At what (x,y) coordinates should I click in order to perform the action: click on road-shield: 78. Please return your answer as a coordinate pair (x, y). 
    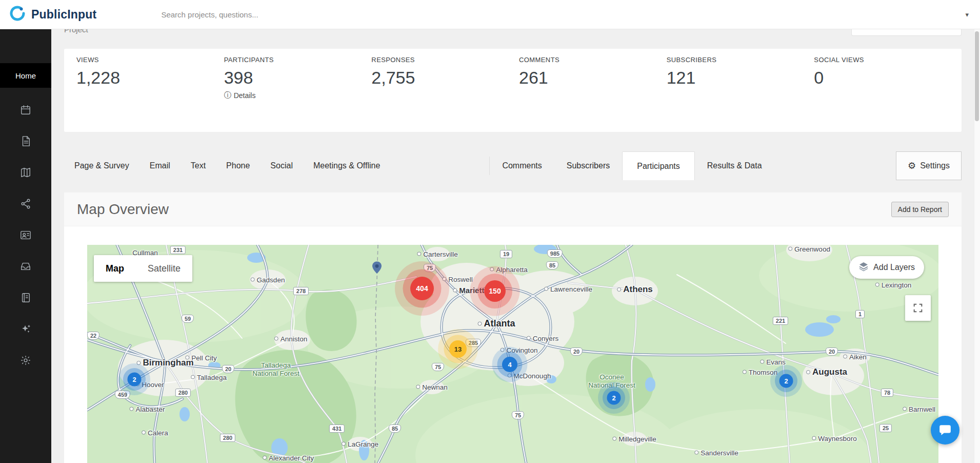
    Looking at the image, I should click on (887, 393).